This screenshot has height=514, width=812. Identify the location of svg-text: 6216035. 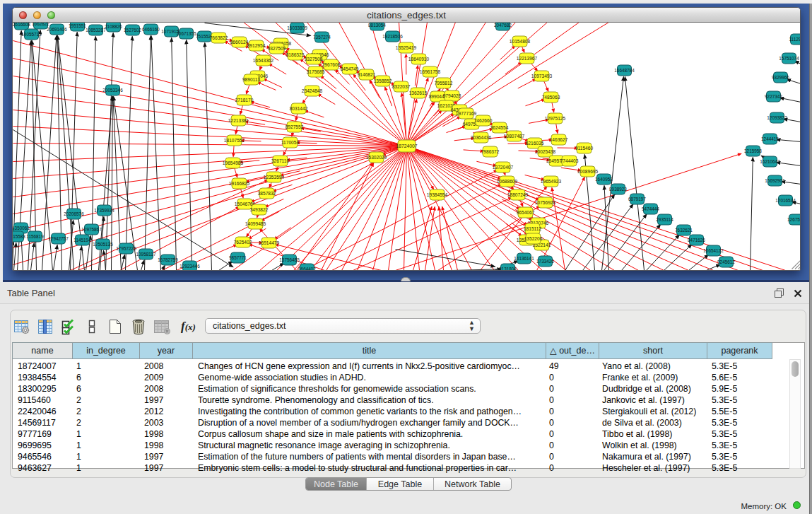
(535, 143).